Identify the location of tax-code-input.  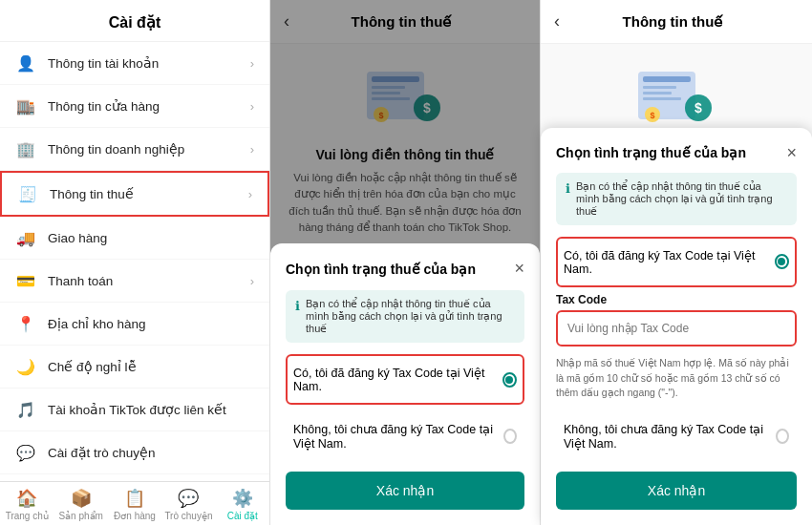
(676, 328).